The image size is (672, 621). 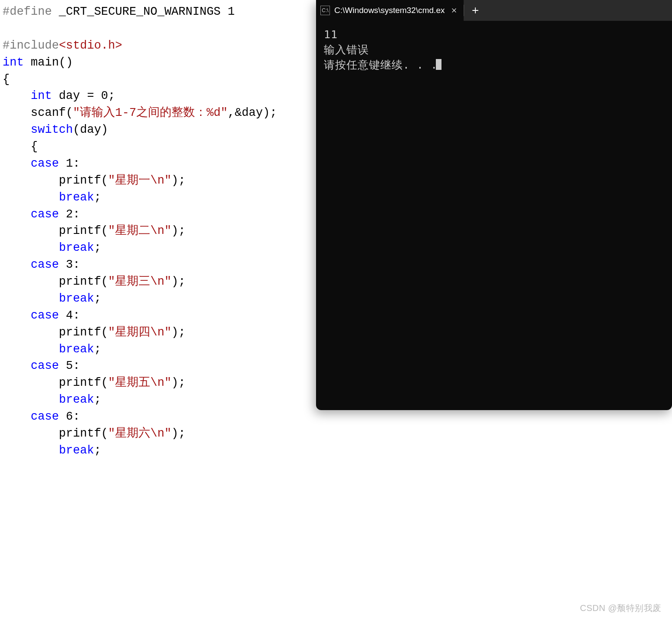 What do you see at coordinates (475, 10) in the screenshot?
I see `new-tab-button` at bounding box center [475, 10].